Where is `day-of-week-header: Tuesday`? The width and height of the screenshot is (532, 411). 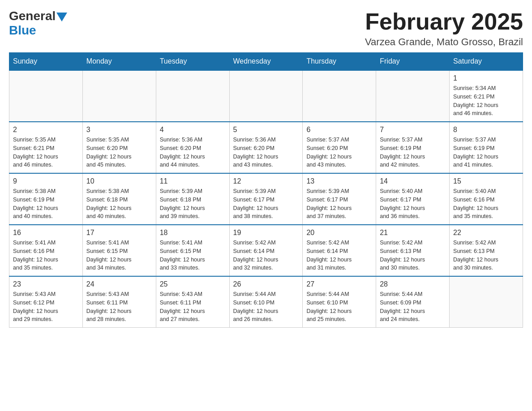
day-of-week-header: Tuesday is located at coordinates (193, 62).